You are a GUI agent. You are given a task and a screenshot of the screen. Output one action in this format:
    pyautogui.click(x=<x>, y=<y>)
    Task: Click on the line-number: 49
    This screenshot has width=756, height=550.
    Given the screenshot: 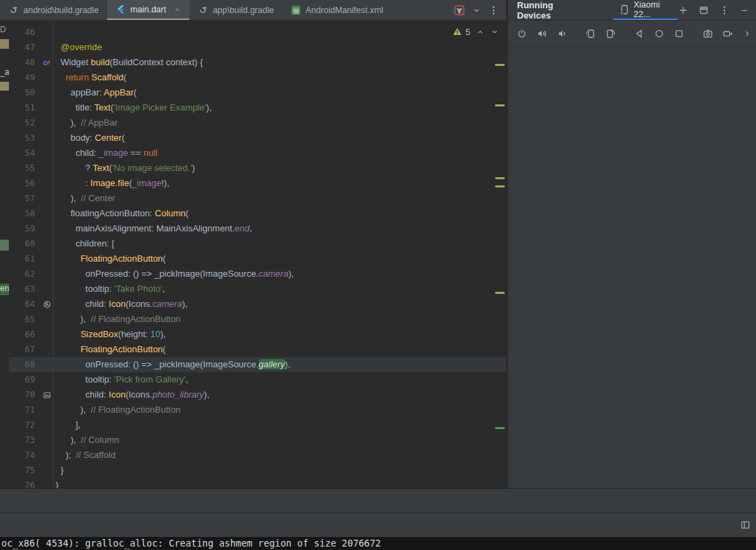 What is the action you would take?
    pyautogui.click(x=25, y=78)
    